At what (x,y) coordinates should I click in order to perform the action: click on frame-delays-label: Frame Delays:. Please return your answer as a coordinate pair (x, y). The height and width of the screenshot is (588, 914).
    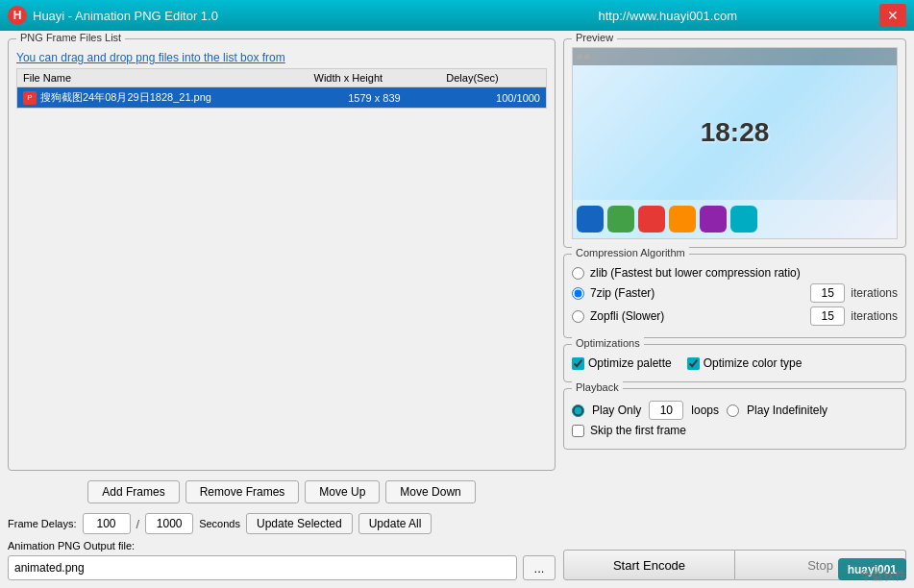
    Looking at the image, I should click on (42, 524).